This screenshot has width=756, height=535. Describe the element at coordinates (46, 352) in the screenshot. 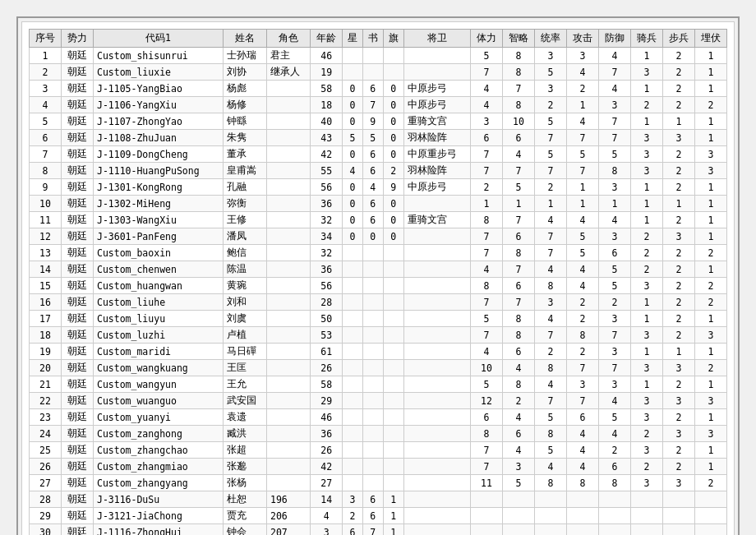

I see `table-cell: 19` at that location.